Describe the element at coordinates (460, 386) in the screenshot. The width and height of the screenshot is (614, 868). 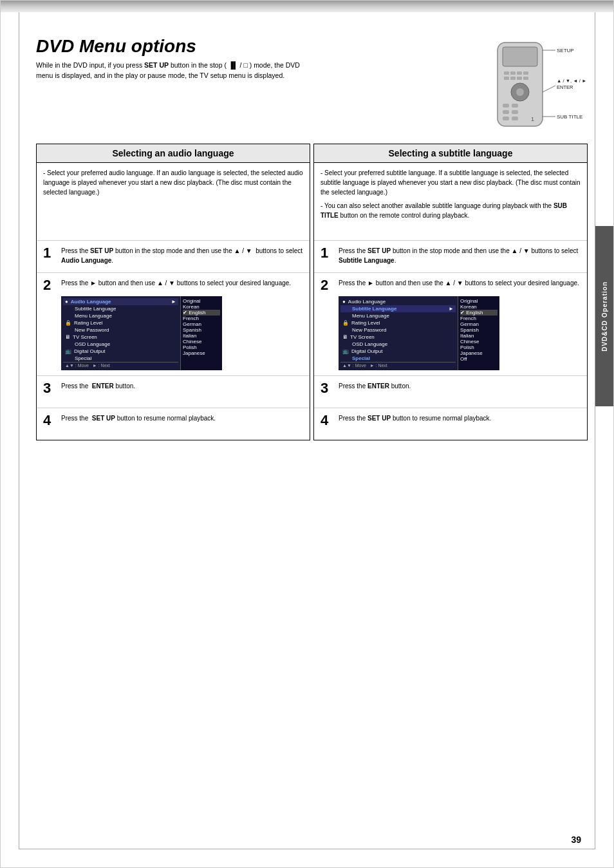
I see `subtitle-step-3-content: Press the ENTER button.` at that location.